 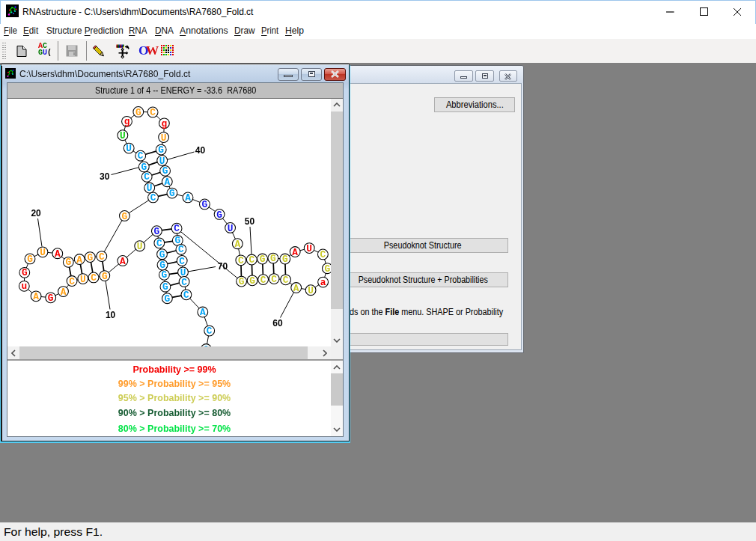 What do you see at coordinates (223, 266) in the screenshot?
I see `svg-text: 70` at bounding box center [223, 266].